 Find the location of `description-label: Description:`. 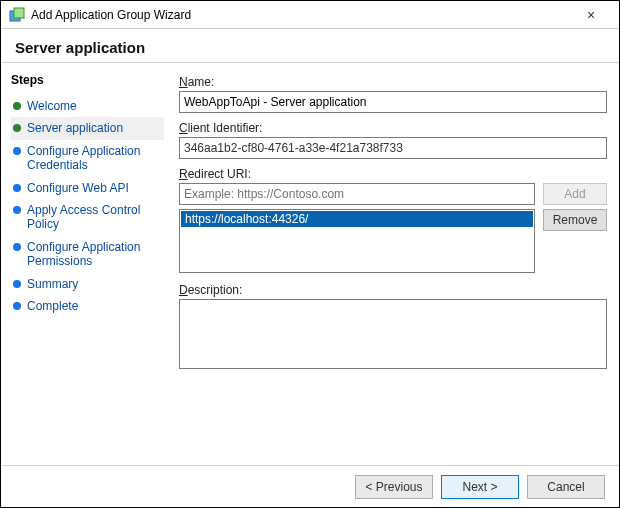

description-label: Description: is located at coordinates (393, 290).